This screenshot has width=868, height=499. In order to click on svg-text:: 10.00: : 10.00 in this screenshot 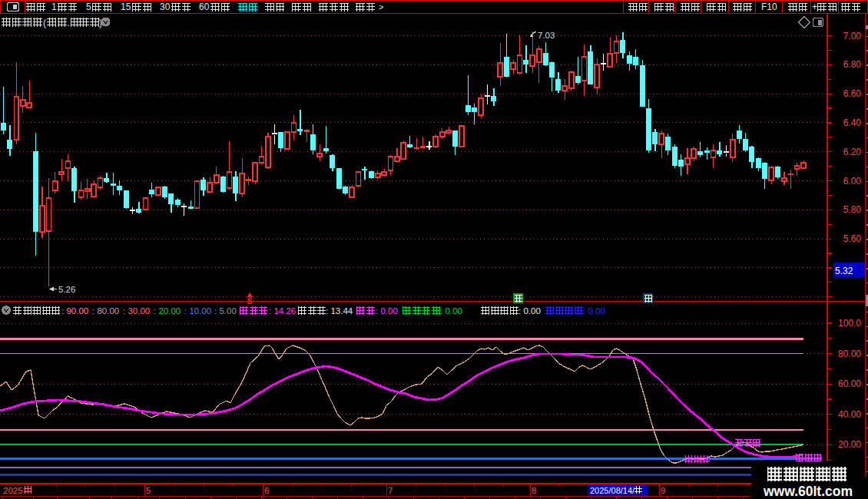, I will do `click(198, 311)`.